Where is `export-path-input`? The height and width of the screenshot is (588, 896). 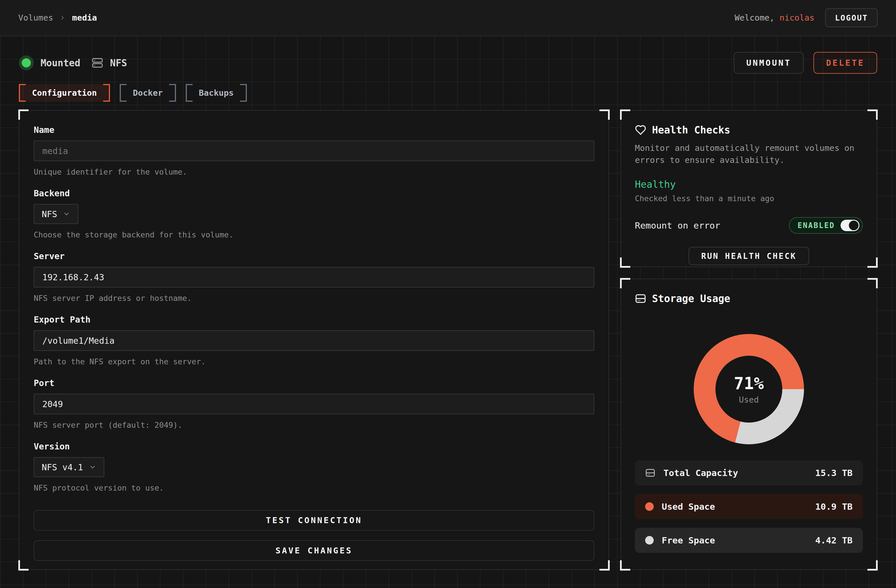 export-path-input is located at coordinates (314, 340).